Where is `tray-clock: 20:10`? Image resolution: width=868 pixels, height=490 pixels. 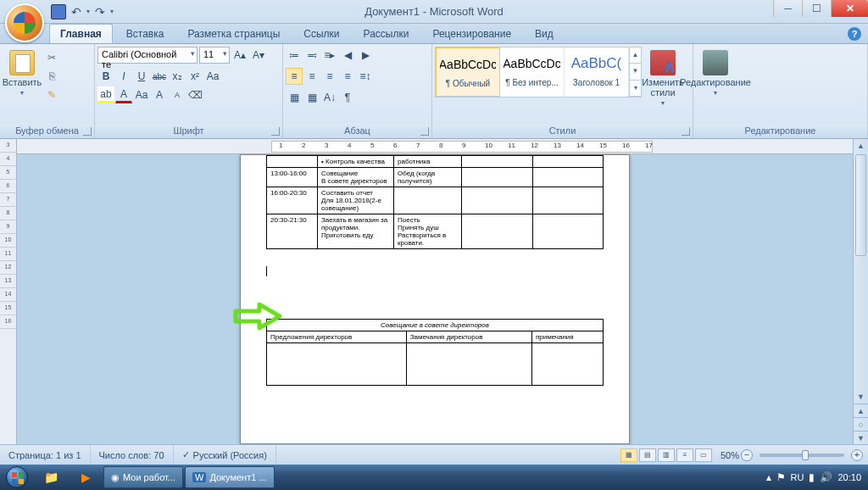 tray-clock: 20:10 is located at coordinates (849, 477).